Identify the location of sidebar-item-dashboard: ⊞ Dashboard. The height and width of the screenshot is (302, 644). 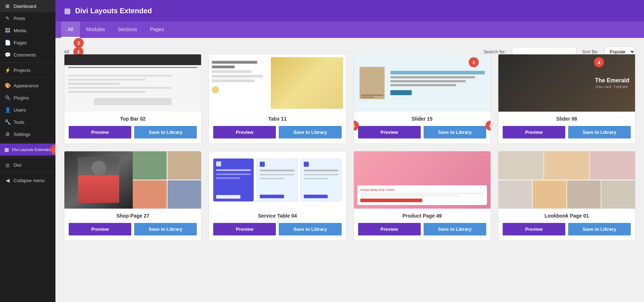
(28, 6).